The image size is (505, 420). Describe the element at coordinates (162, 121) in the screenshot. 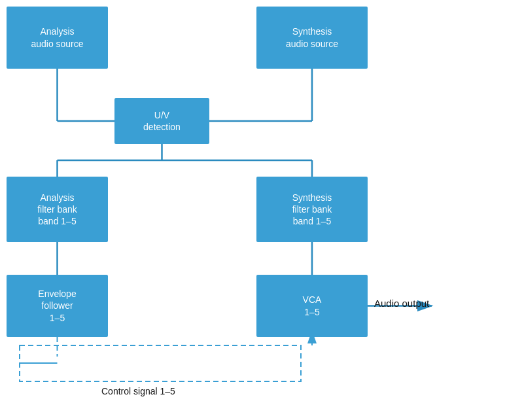

I see `uv-detection-block: U/V detection` at that location.